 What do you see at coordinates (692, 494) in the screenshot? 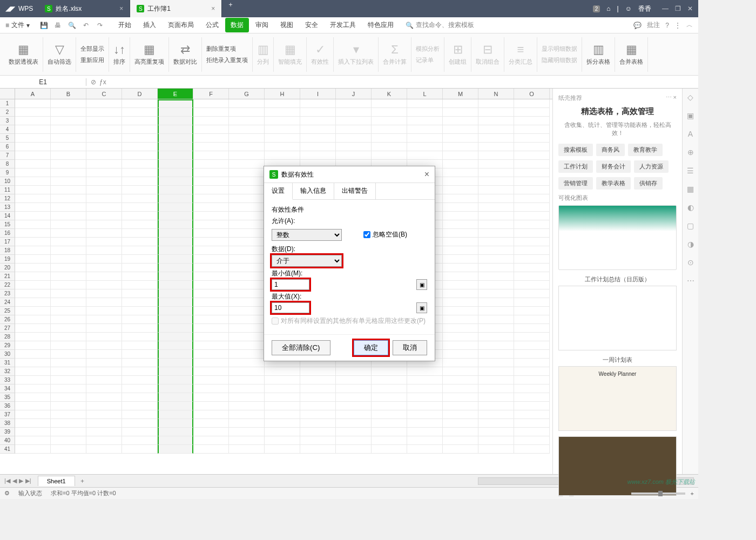
I see `zoom-in-icon: +` at bounding box center [692, 494].